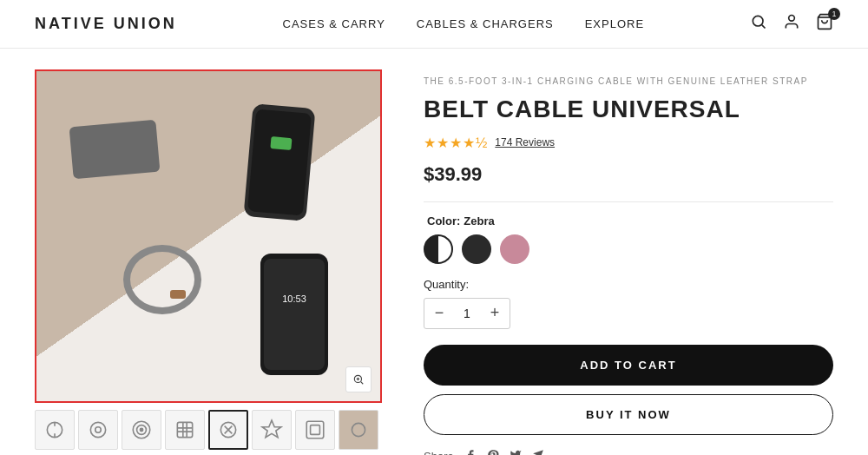 This screenshot has height=455, width=868. I want to click on site-logo: NATIVE UNION, so click(106, 24).